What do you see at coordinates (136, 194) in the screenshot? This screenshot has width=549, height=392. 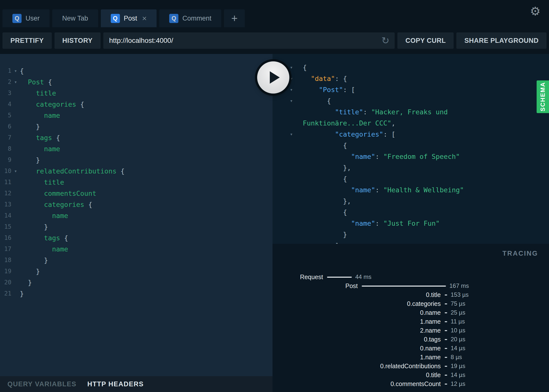 I see `editor-line: 12 commentsCount` at bounding box center [136, 194].